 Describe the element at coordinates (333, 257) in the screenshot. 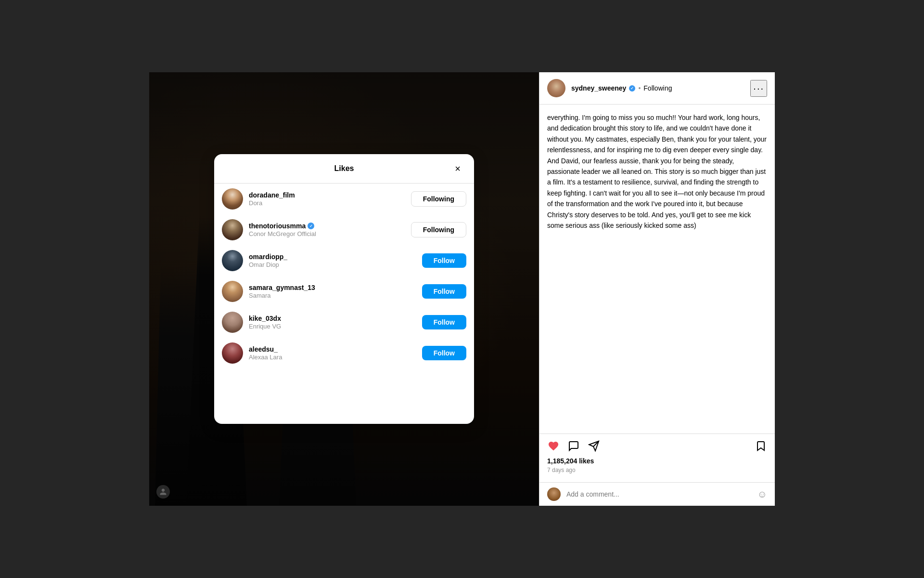

I see `username-row-omar: omardiopp_` at that location.